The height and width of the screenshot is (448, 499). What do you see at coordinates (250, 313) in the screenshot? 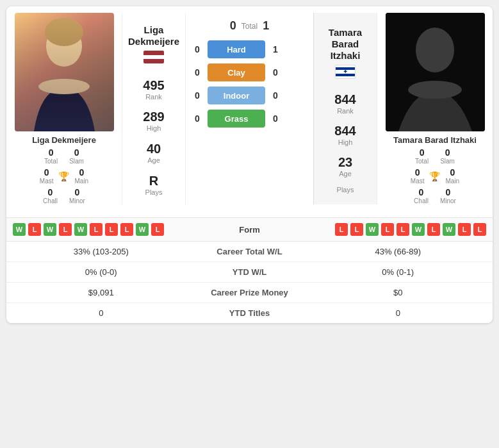
I see `stats-row: 0 YTD Titles 0` at bounding box center [250, 313].